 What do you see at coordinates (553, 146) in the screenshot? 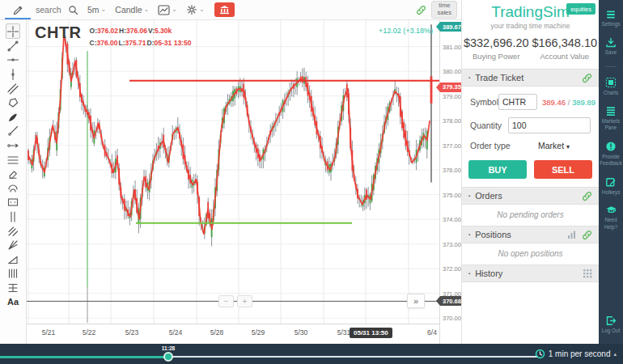
I see `order-type-select: Market ▾` at bounding box center [553, 146].